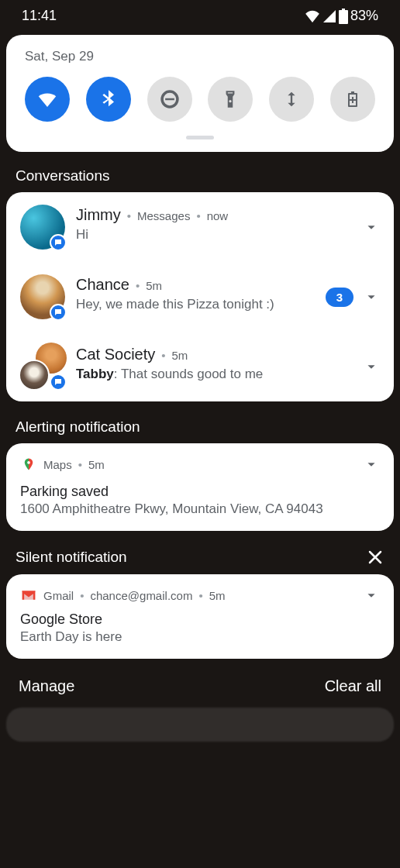  I want to click on conversation-time: now, so click(218, 215).